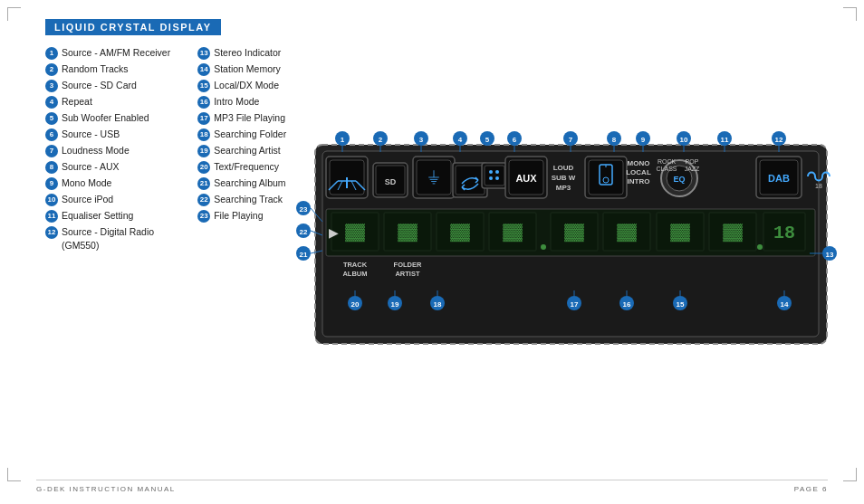  What do you see at coordinates (52, 119) in the screenshot?
I see `item-num: 5` at bounding box center [52, 119].